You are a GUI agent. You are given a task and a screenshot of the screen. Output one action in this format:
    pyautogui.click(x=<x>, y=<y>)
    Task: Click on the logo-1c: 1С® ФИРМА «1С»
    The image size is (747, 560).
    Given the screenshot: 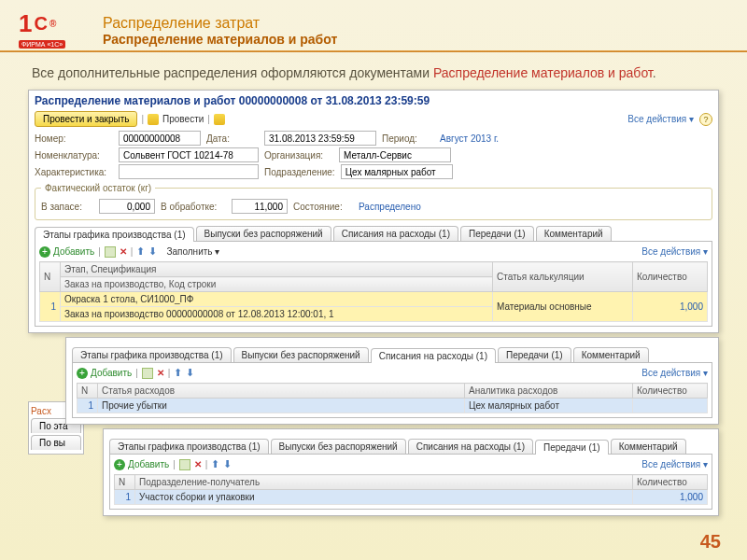 What is the action you would take?
    pyautogui.click(x=47, y=29)
    